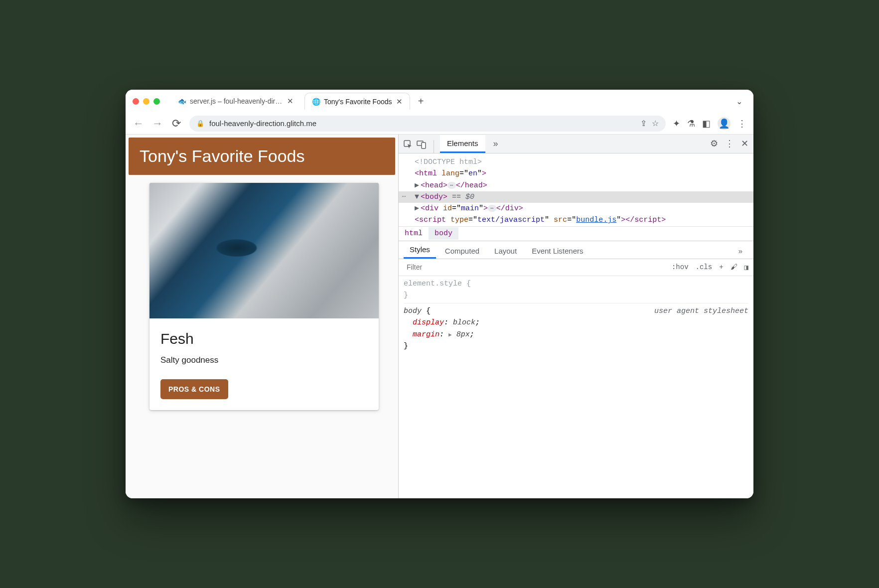 This screenshot has width=879, height=588. I want to click on styles-tab-listeners: Event Listeners, so click(557, 251).